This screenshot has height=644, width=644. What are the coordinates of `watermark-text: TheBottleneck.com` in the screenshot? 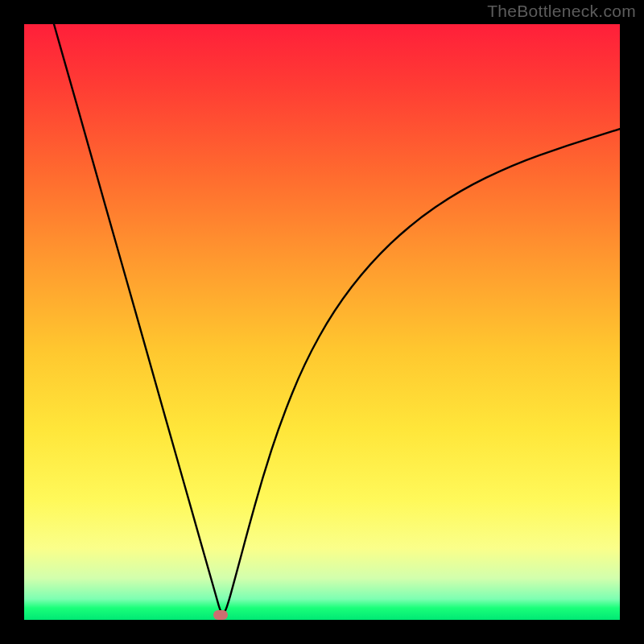 It's located at (562, 11).